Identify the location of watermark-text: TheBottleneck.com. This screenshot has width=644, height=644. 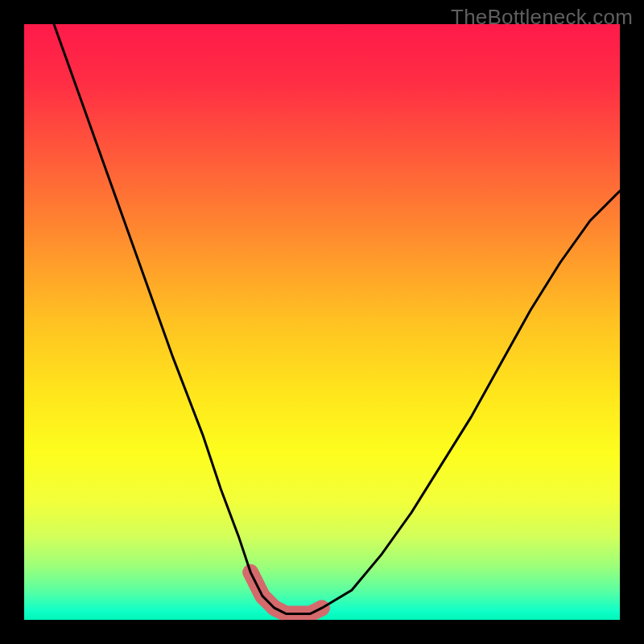
(542, 18).